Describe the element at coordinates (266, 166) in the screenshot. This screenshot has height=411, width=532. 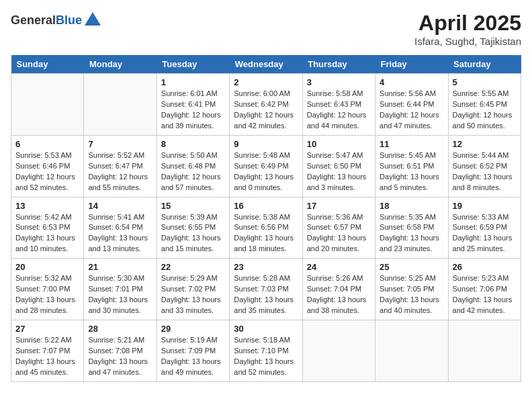
I see `week-row-2: 6Sunrise: 5:53 AM Sunset: 6:46 PM Daylig…` at that location.